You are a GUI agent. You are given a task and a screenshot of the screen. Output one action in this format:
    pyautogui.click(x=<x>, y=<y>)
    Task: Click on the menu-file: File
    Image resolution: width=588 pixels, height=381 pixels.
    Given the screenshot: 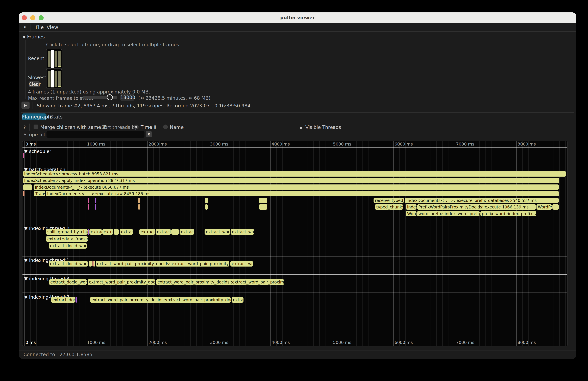 What is the action you would take?
    pyautogui.click(x=40, y=27)
    